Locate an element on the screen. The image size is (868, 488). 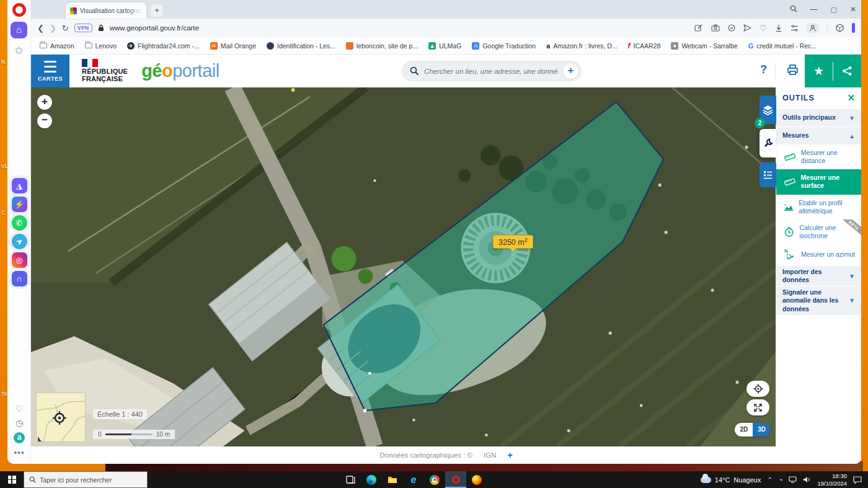
minimize-button: — is located at coordinates (814, 9).